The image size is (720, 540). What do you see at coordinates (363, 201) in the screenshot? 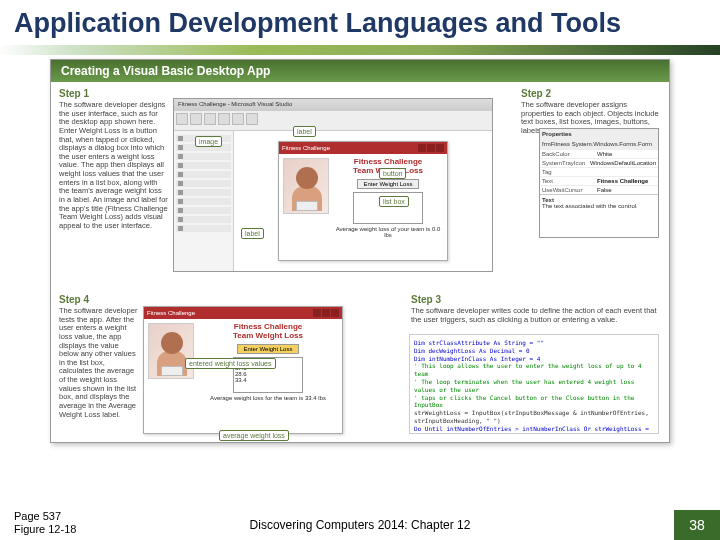
I see `app-form: Fitness Challenge Fitness` at bounding box center [363, 201].